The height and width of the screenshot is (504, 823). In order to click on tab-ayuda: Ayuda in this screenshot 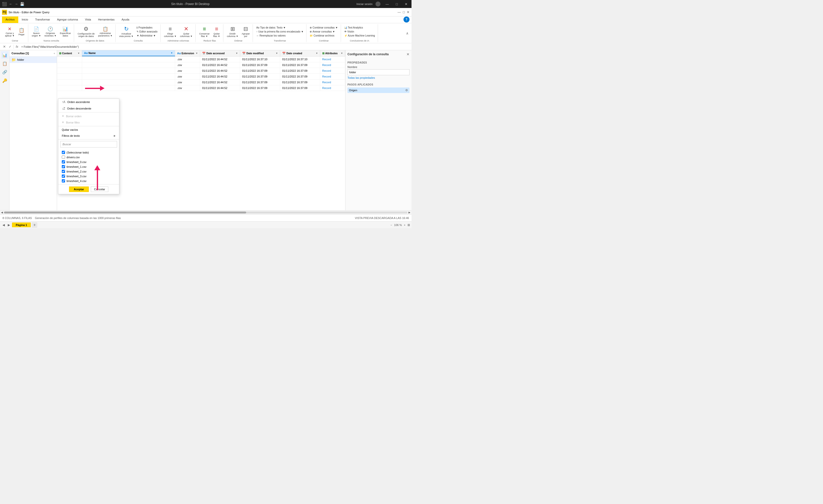, I will do `click(126, 20)`.